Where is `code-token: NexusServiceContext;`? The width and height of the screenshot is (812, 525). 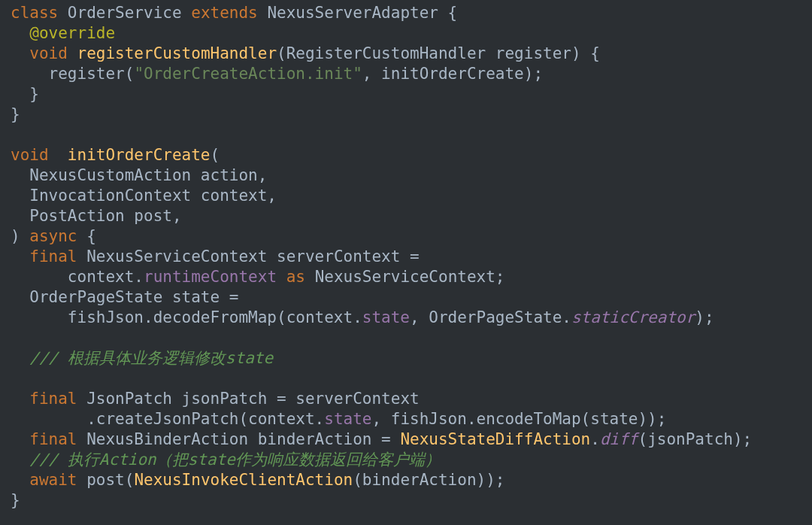 code-token: NexusServiceContext; is located at coordinates (405, 277).